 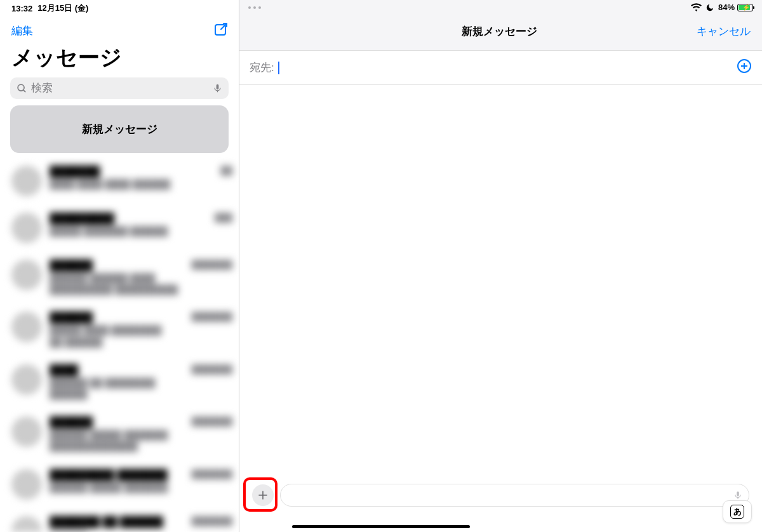 What do you see at coordinates (500, 68) in the screenshot?
I see `to-field-row: 宛先:` at bounding box center [500, 68].